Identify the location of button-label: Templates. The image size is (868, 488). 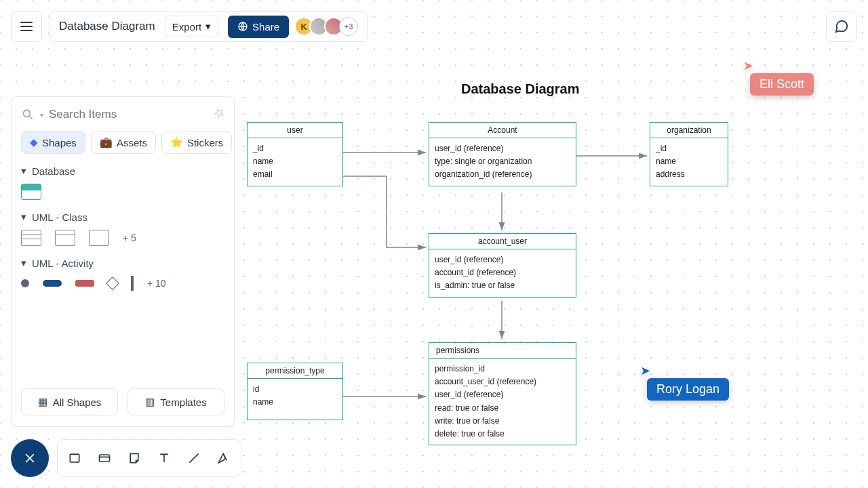
(183, 403).